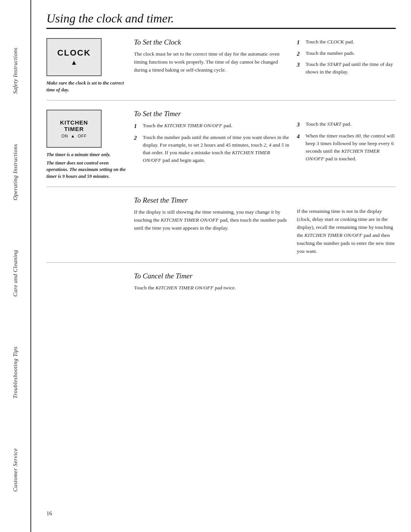 The height and width of the screenshot is (532, 411). Describe the element at coordinates (49, 513) in the screenshot. I see `page-number: 16` at that location.